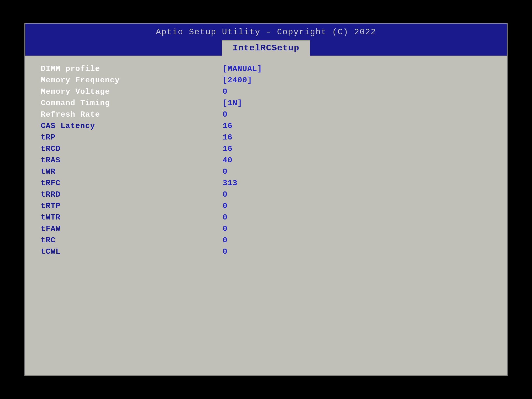 This screenshot has height=399, width=532. I want to click on setting-label: tRAS, so click(132, 160).